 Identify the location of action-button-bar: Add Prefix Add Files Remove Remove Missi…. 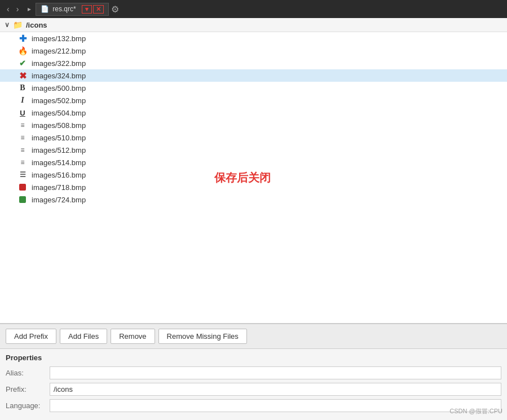
(254, 337).